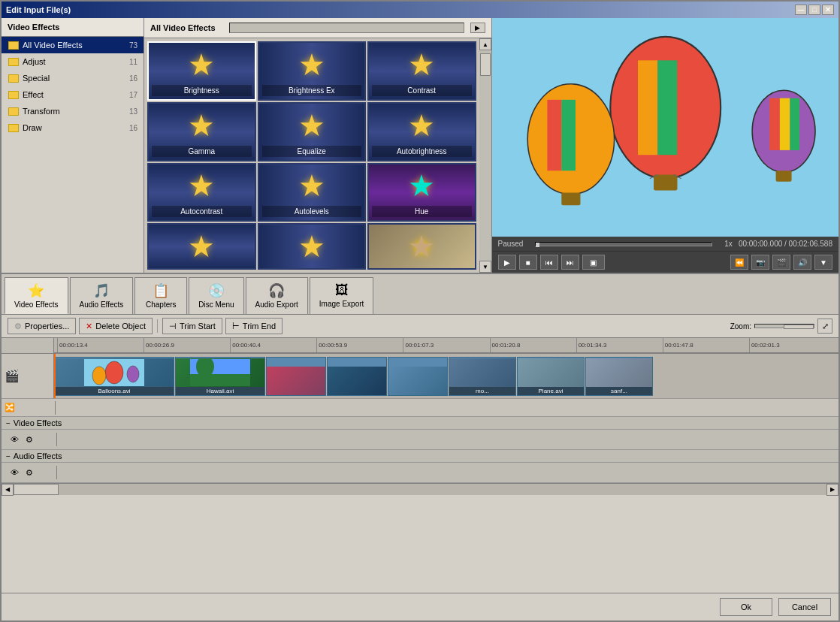 This screenshot has height=622, width=840. Describe the element at coordinates (55, 376) in the screenshot. I see `playhead` at that location.